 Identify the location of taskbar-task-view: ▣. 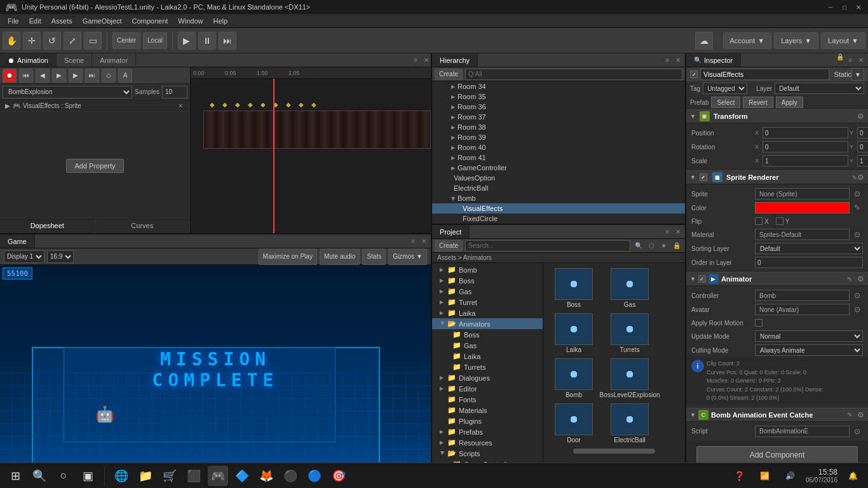
(88, 476).